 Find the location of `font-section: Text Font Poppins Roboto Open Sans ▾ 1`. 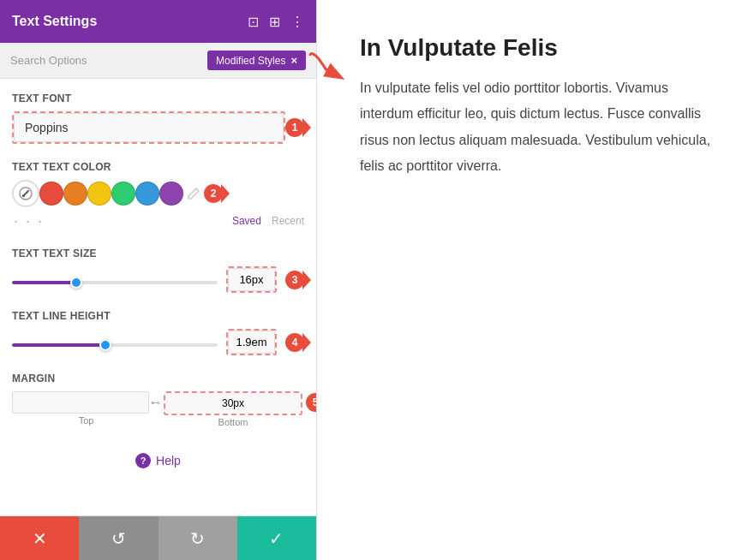

font-section: Text Font Poppins Roboto Open Sans ▾ 1 is located at coordinates (158, 118).